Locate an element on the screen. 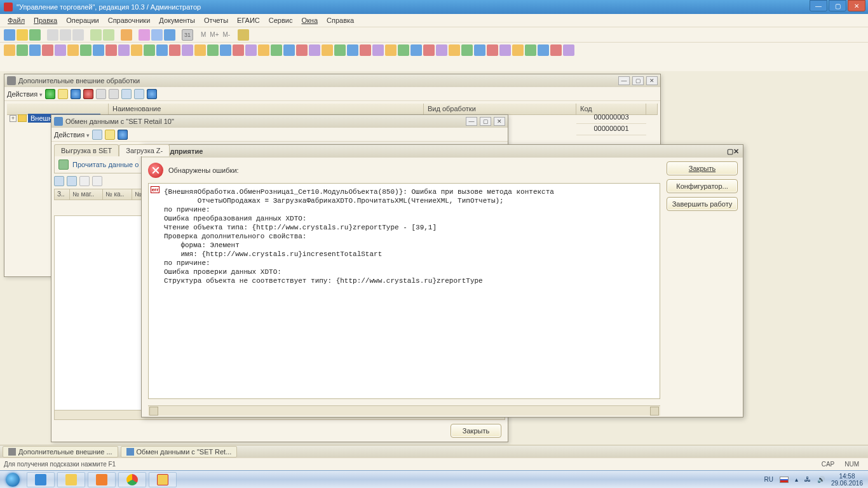  tb-open-icon is located at coordinates (22, 35).